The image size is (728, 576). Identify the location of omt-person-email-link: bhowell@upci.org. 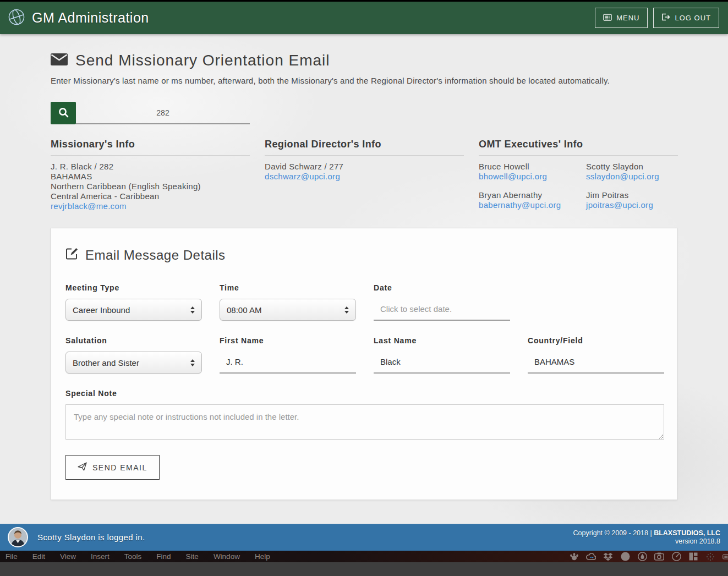
(513, 176).